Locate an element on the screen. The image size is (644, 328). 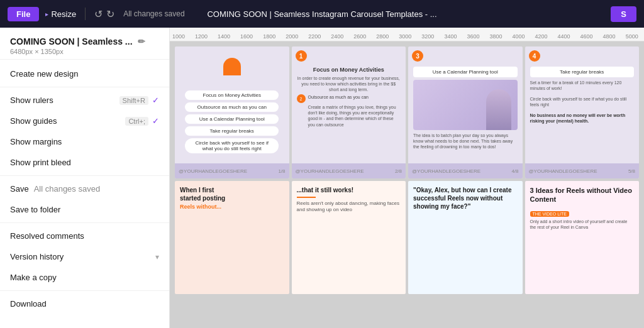
ruler-mark: 3800 is located at coordinates (501, 37).